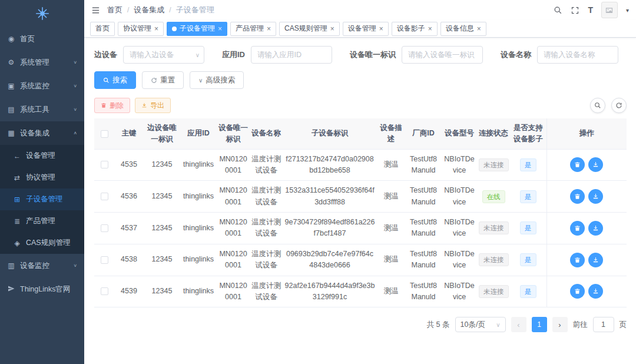 The image size is (636, 364). What do you see at coordinates (292, 55) in the screenshot?
I see `app-id-input` at bounding box center [292, 55].